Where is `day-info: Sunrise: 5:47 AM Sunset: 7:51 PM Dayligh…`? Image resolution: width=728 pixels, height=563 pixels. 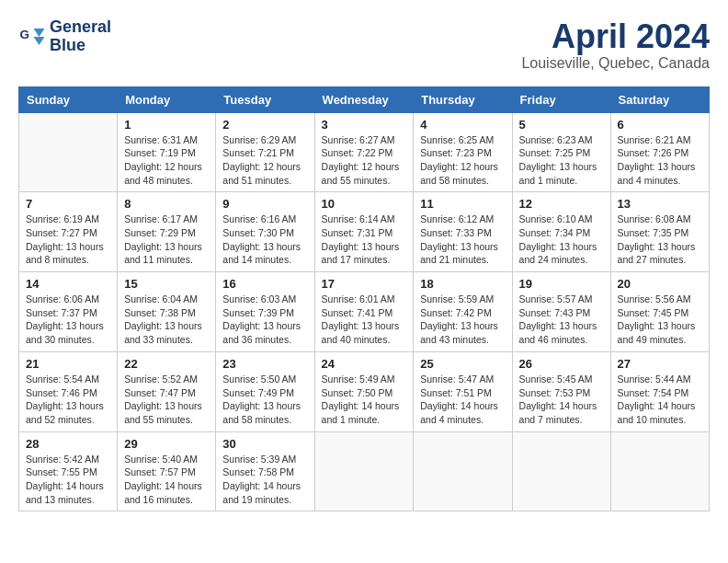
day-info: Sunrise: 5:47 AM Sunset: 7:51 PM Dayligh… is located at coordinates (462, 399).